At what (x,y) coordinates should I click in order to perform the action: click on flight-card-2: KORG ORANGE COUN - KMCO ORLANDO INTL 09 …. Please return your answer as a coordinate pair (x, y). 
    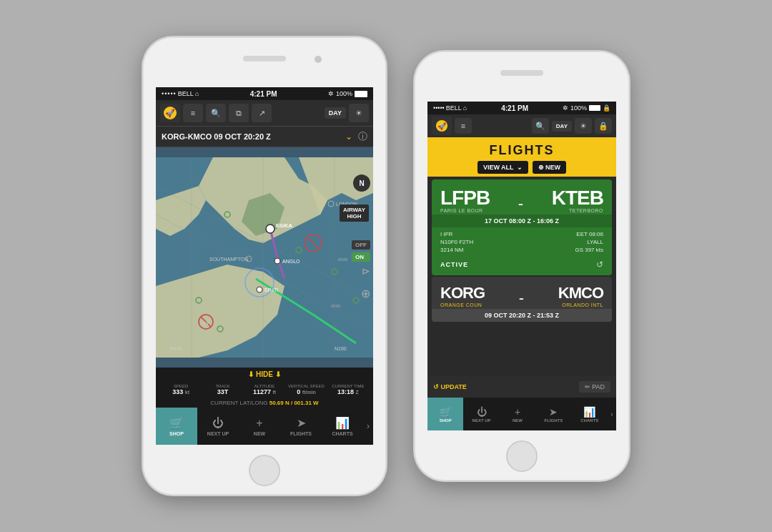
    Looking at the image, I should click on (522, 299).